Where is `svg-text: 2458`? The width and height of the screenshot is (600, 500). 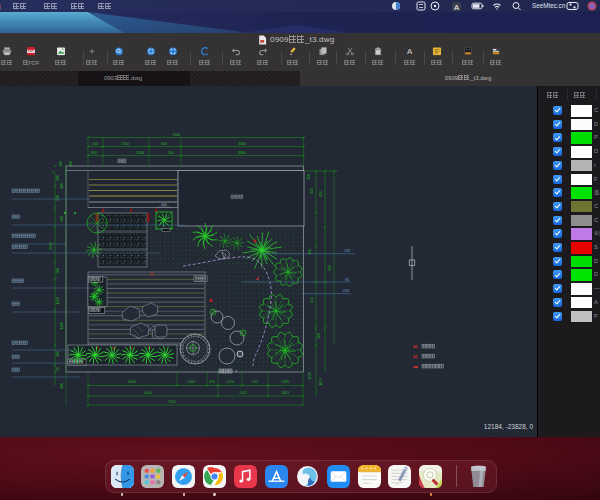
svg-text: 2458 is located at coordinates (140, 153).